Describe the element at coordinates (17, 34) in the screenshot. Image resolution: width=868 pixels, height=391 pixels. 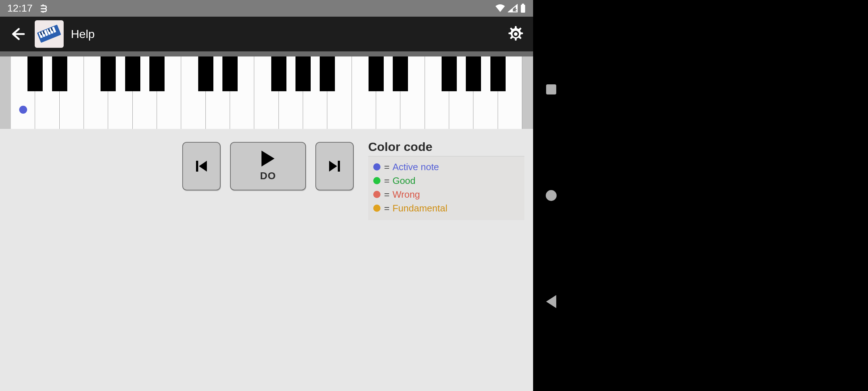
I see `arrow-left-icon` at that location.